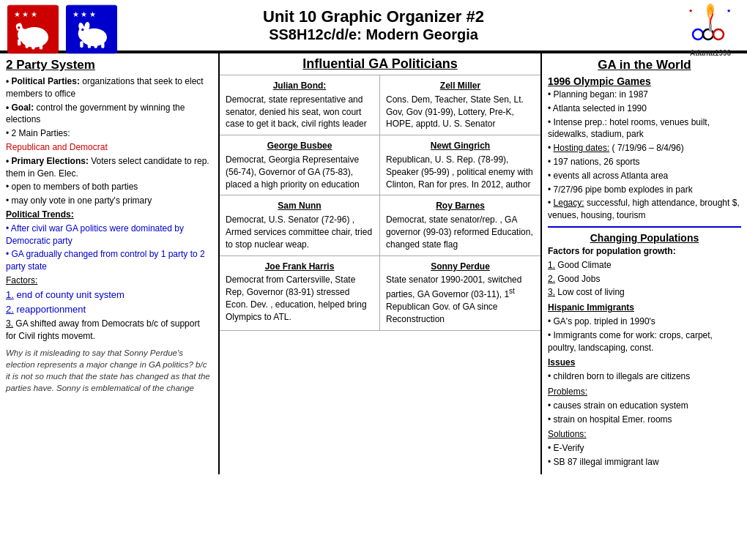 This screenshot has height=560, width=747. What do you see at coordinates (644, 435) in the screenshot?
I see `solutions-title: Solutions:` at bounding box center [644, 435].